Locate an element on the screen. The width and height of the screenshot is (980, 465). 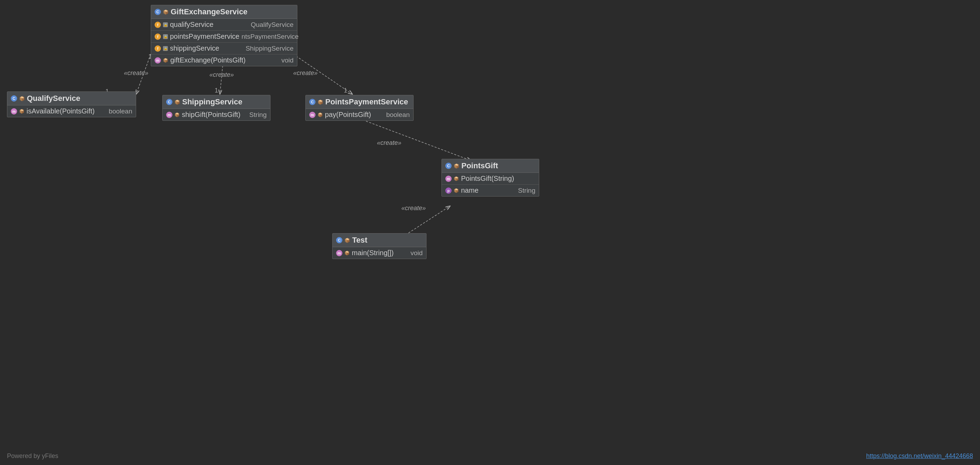
row-name: isAvailable(PointsGift) is located at coordinates (61, 111).